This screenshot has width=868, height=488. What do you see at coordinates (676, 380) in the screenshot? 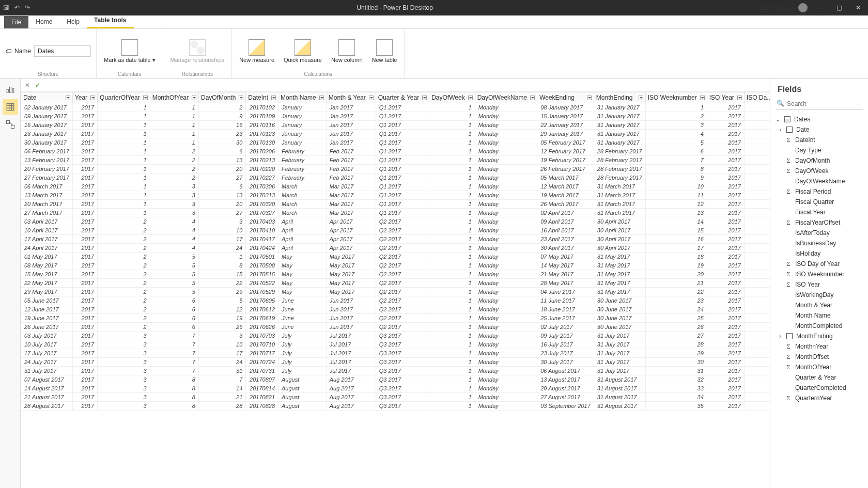
I see `cell: 32` at bounding box center [676, 380].